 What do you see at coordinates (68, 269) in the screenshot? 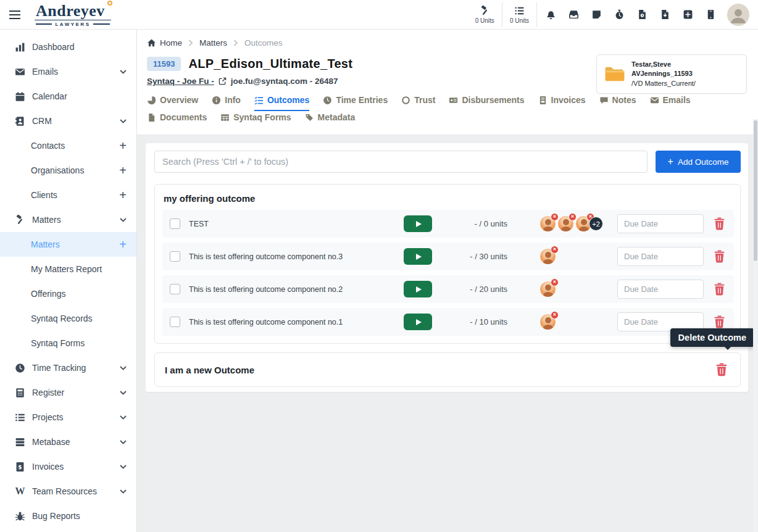
I see `sidebar-item-my-matters-report: My Matters Report` at bounding box center [68, 269].